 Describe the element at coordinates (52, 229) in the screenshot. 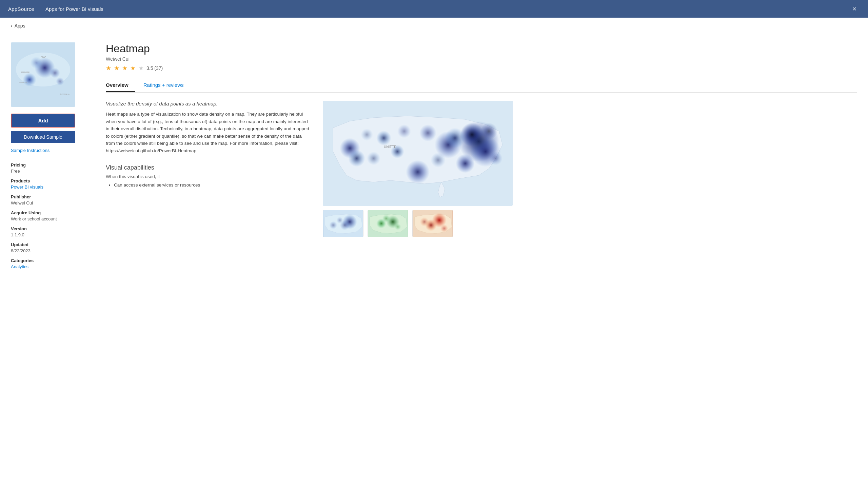

I see `version-label: Version` at that location.